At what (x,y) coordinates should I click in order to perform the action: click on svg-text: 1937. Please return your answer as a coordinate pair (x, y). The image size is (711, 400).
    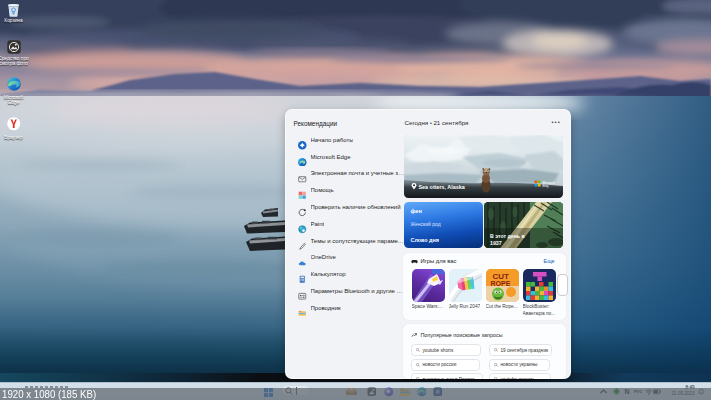
    Looking at the image, I should click on (496, 243).